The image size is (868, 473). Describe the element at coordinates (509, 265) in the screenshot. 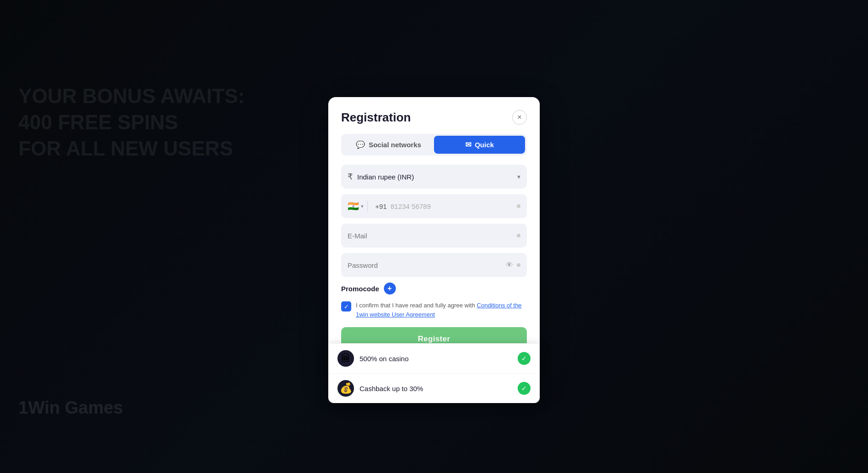

I see `eye-icon: 👁` at that location.